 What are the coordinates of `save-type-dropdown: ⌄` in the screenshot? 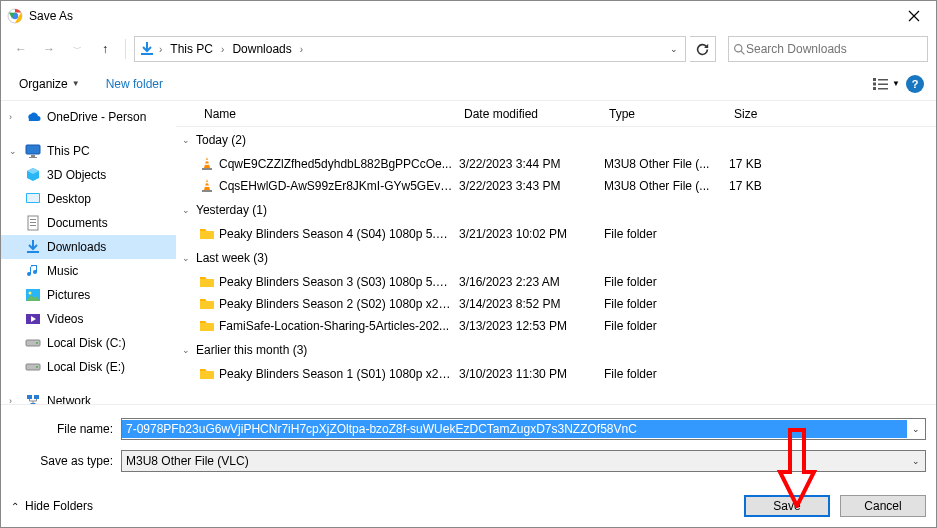 It's located at (916, 461).